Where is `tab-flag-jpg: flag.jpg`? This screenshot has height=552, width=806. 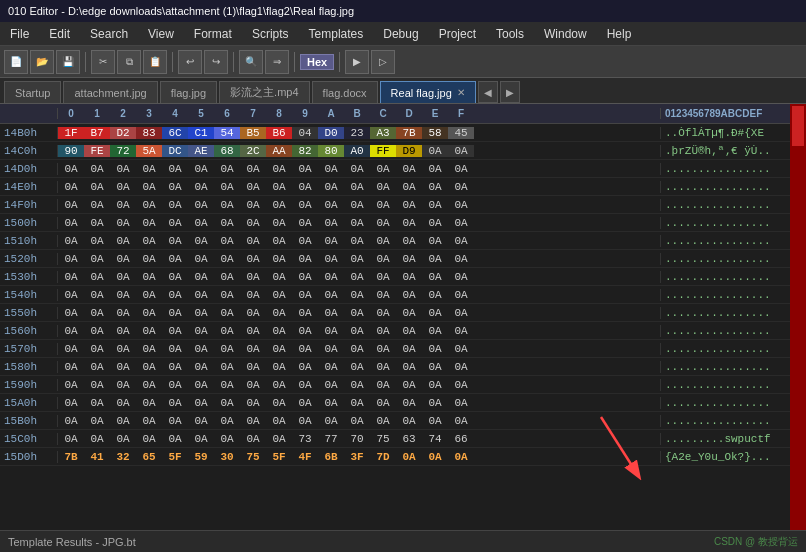
tab-flag-jpg: flag.jpg is located at coordinates (188, 92).